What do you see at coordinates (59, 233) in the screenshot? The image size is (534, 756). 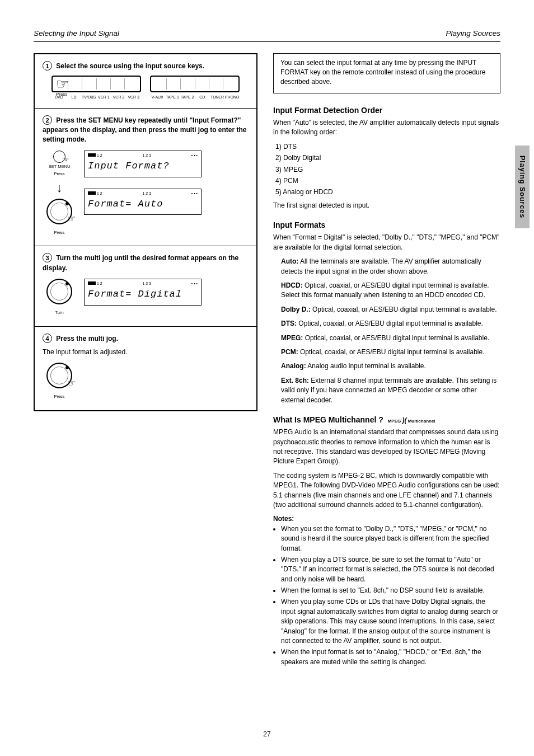 I see `press-label-2b: Press` at bounding box center [59, 233].